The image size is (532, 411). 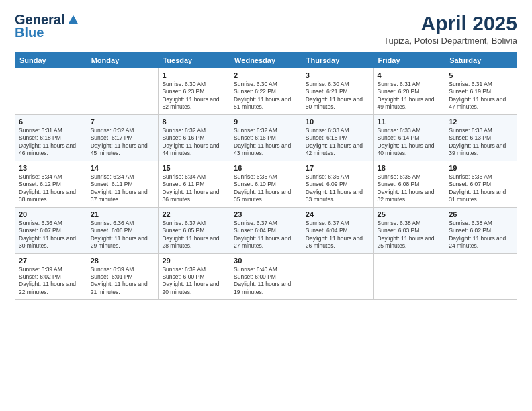 What do you see at coordinates (410, 91) in the screenshot?
I see `calendar-cell: 4Sunrise: 6:31 AM Sunset: 6:20 PM Daylig…` at bounding box center [410, 91].